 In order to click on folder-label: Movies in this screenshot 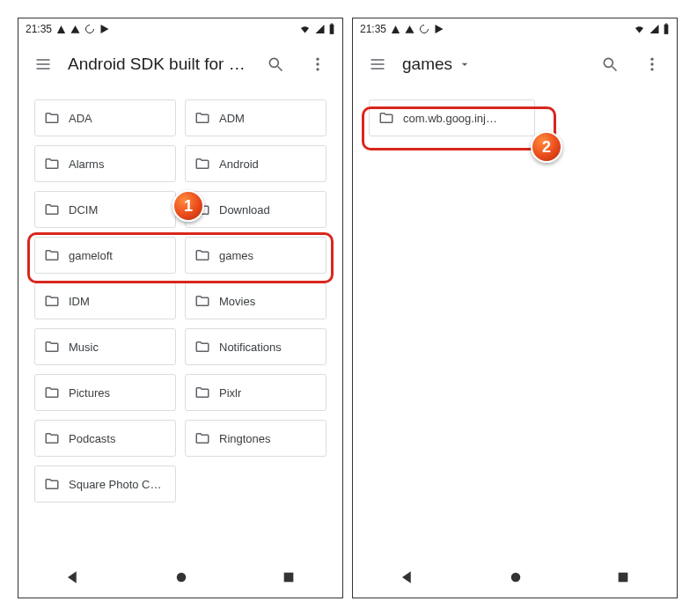, I will do `click(238, 301)`.